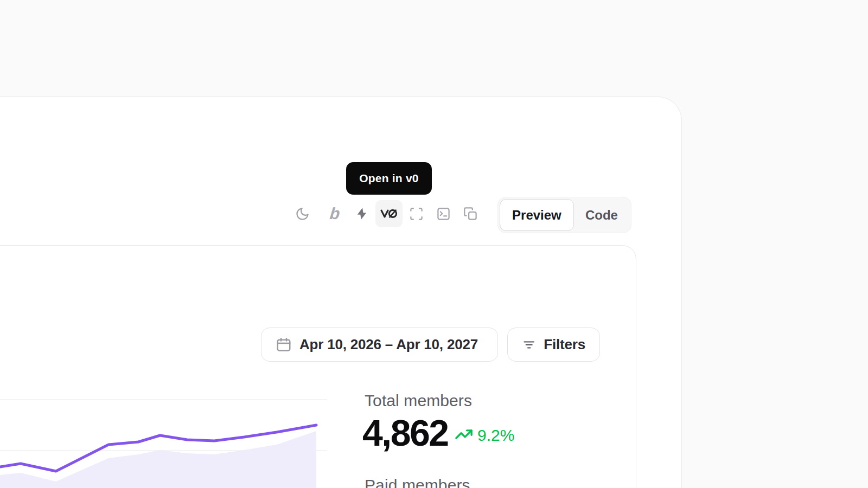 This screenshot has height=488, width=868. Describe the element at coordinates (418, 401) in the screenshot. I see `total-members-label: Total members` at that location.